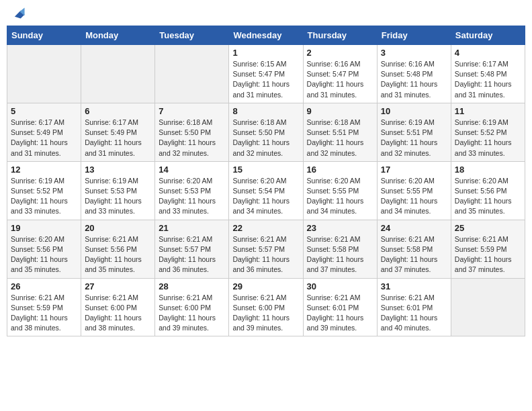 The width and height of the screenshot is (532, 411). Describe the element at coordinates (192, 196) in the screenshot. I see `day-info: Sunrise: 6:20 AM Sunset: 5:53 PM Dayligh…` at that location.